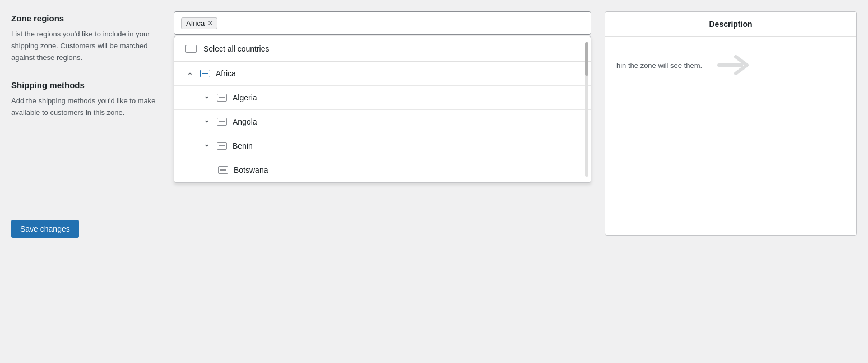 Image resolution: width=868 pixels, height=363 pixels. I want to click on angola-label: Angola, so click(245, 122).